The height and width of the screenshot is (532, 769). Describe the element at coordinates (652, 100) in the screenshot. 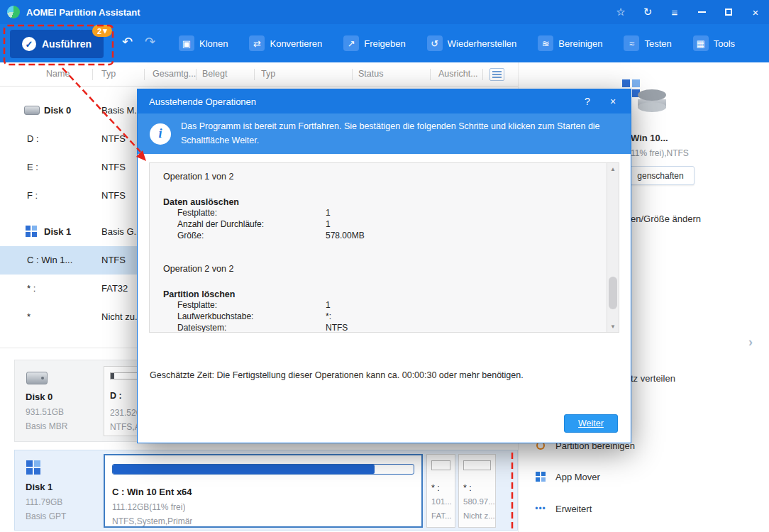

I see `disk-cylinder-icon` at that location.